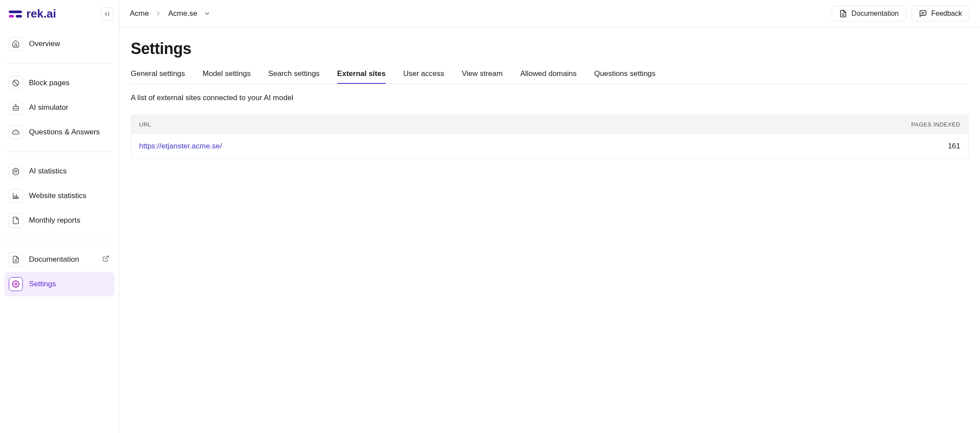  Describe the element at coordinates (550, 76) in the screenshot. I see `tabs: General settingsModel settingsSearch set…` at that location.